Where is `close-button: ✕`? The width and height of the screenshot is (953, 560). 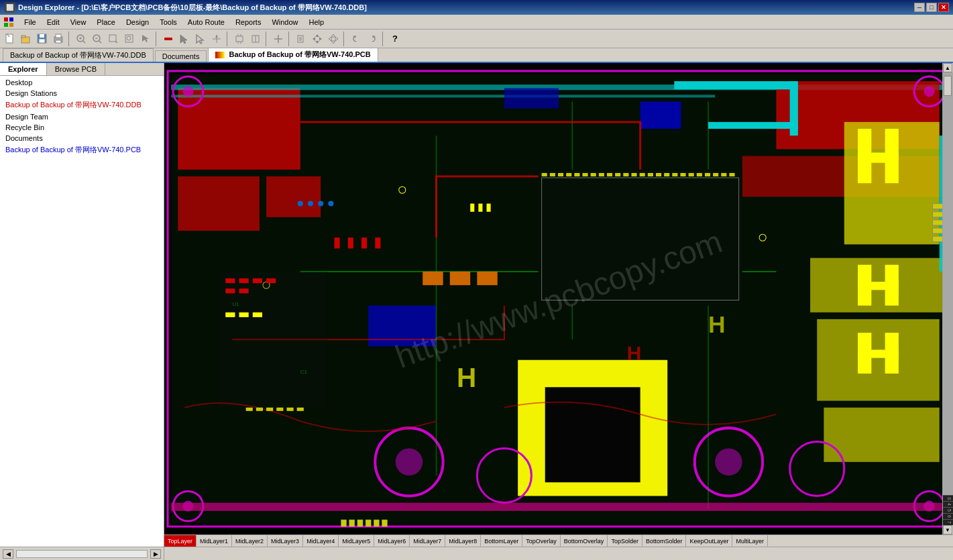
close-button: ✕ is located at coordinates (944, 7).